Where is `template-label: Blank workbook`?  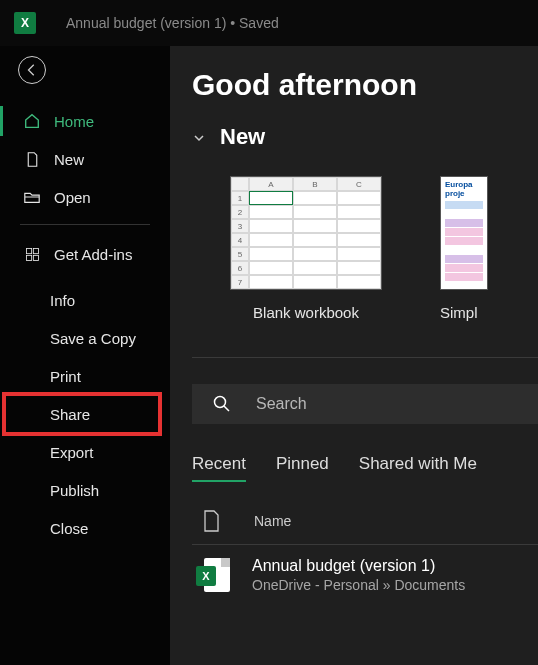
template-label: Blank workbook is located at coordinates (306, 312).